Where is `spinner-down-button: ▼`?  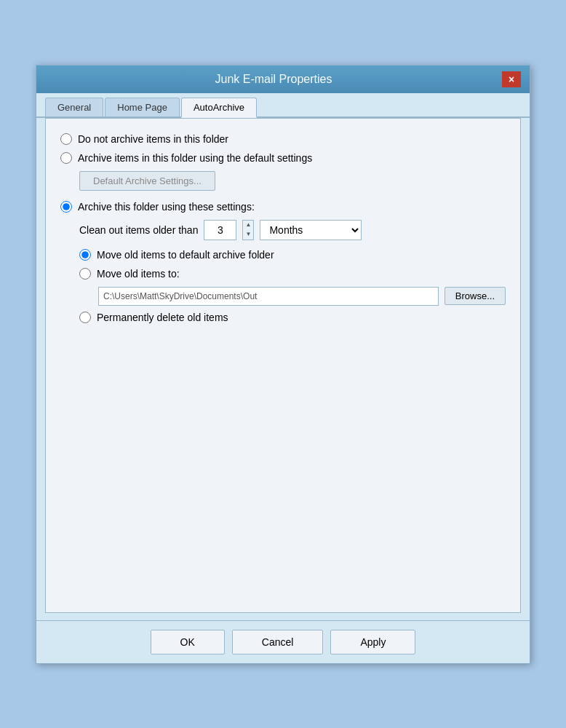
spinner-down-button: ▼ is located at coordinates (248, 234).